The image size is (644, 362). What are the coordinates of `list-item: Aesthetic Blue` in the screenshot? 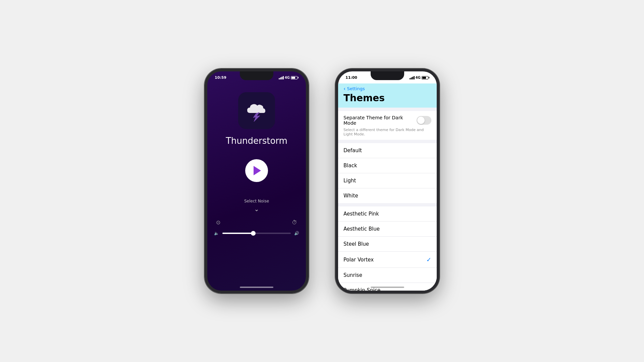 It's located at (387, 229).